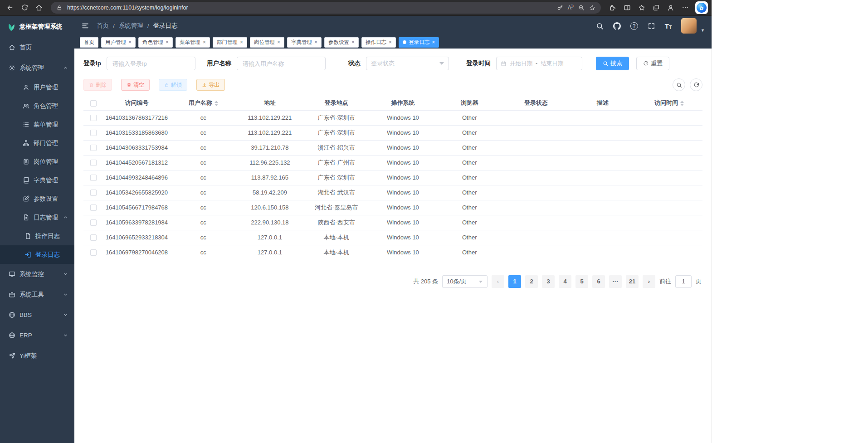 Image resolution: width=868 pixels, height=443 pixels. What do you see at coordinates (39, 8) in the screenshot?
I see `browser-home-button` at bounding box center [39, 8].